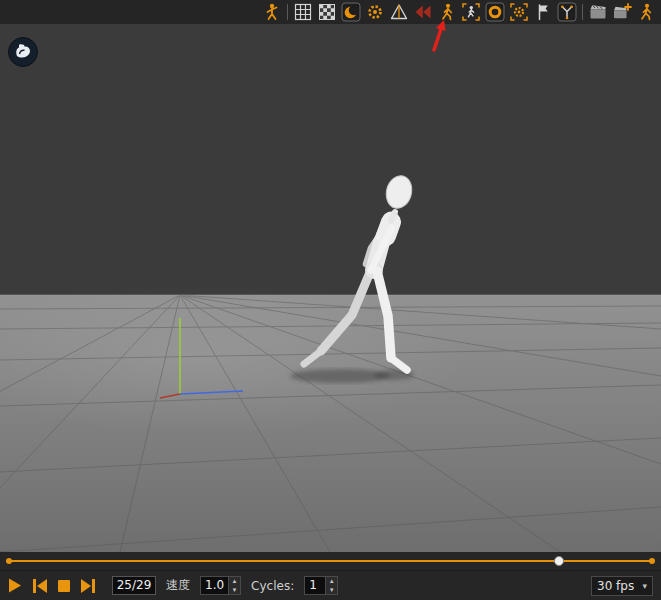 Image resolution: width=661 pixels, height=600 pixels. What do you see at coordinates (64, 586) in the screenshot?
I see `stop-button` at bounding box center [64, 586].